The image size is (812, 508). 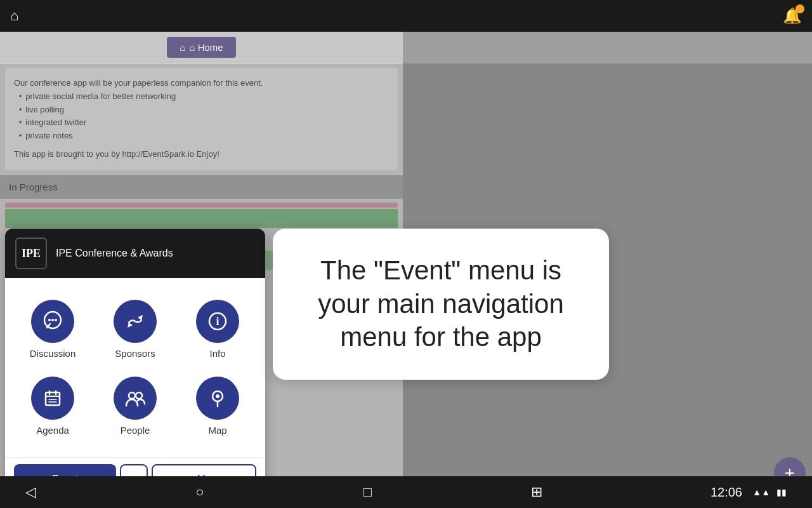 What do you see at coordinates (217, 353) in the screenshot?
I see `info-label: Info` at bounding box center [217, 353].